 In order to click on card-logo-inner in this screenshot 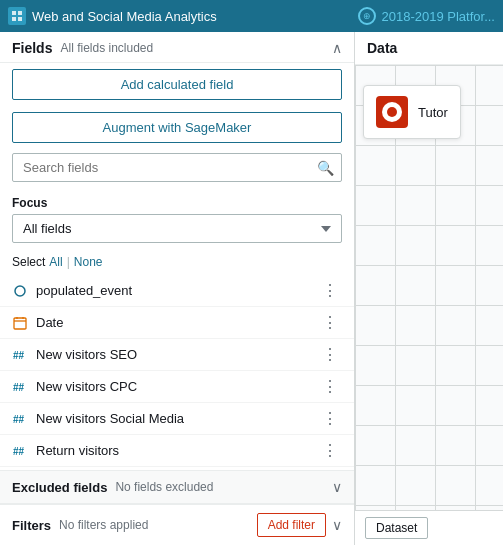, I will do `click(392, 112)`.